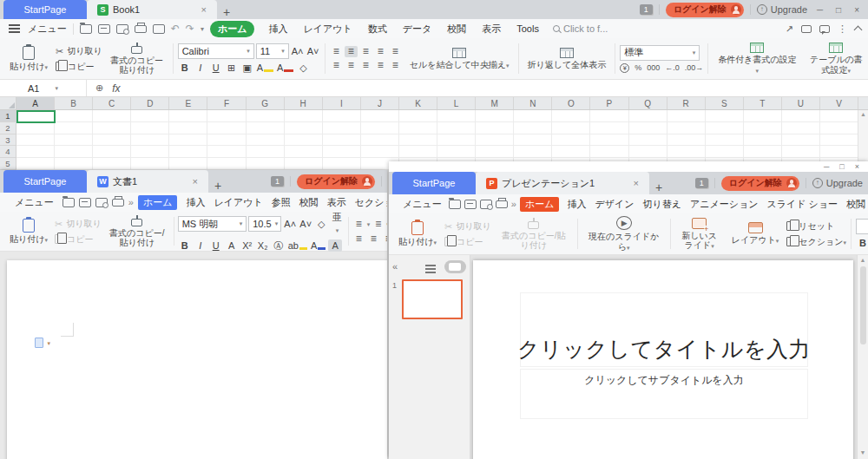  I want to click on ribbon-tab: セクション, so click(369, 203).